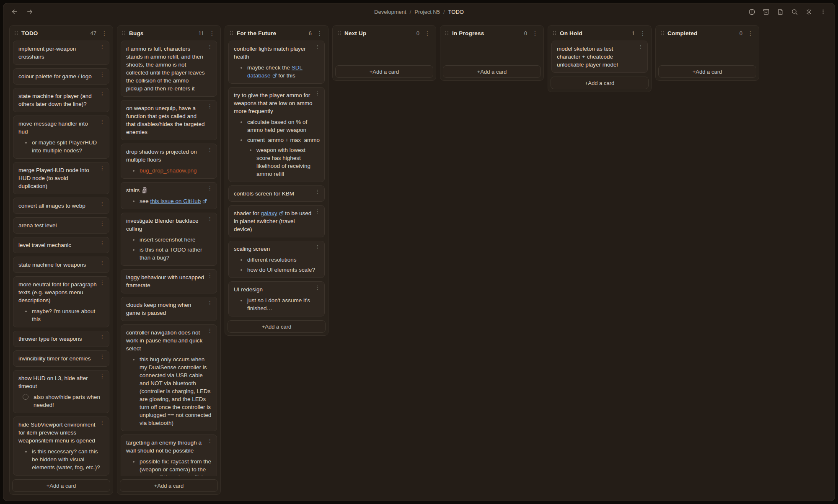  Describe the element at coordinates (169, 69) in the screenshot. I see `card: if ammo is full, characters stands in am…` at that location.